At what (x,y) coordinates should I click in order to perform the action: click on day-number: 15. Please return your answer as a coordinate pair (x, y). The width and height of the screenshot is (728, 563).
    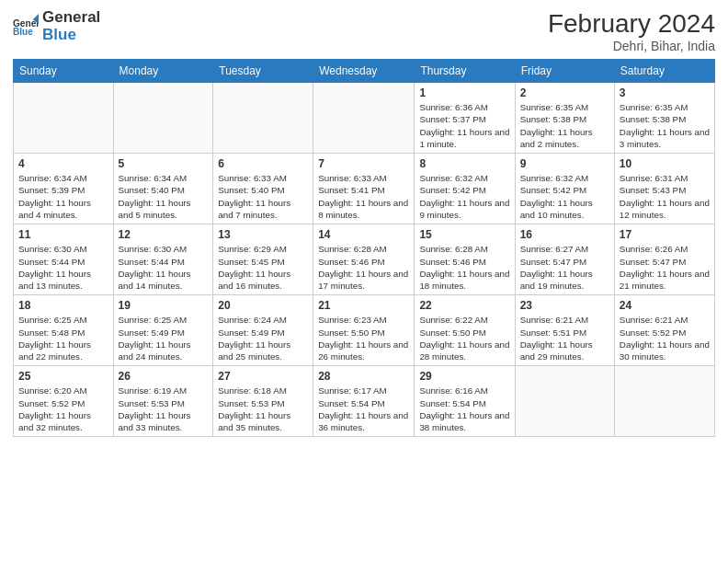
    Looking at the image, I should click on (464, 235).